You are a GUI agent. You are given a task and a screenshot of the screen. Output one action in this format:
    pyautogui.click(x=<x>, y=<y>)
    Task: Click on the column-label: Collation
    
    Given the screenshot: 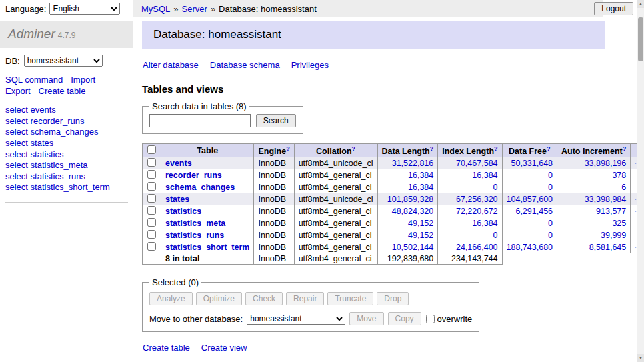 What is the action you would take?
    pyautogui.click(x=333, y=151)
    